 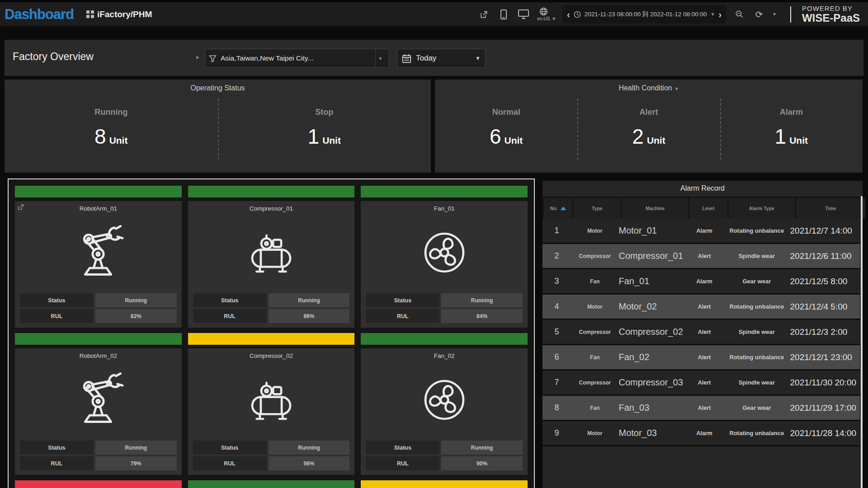 What do you see at coordinates (271, 257) in the screenshot?
I see `equipment-cell: Compressor_01 Status Running` at bounding box center [271, 257].